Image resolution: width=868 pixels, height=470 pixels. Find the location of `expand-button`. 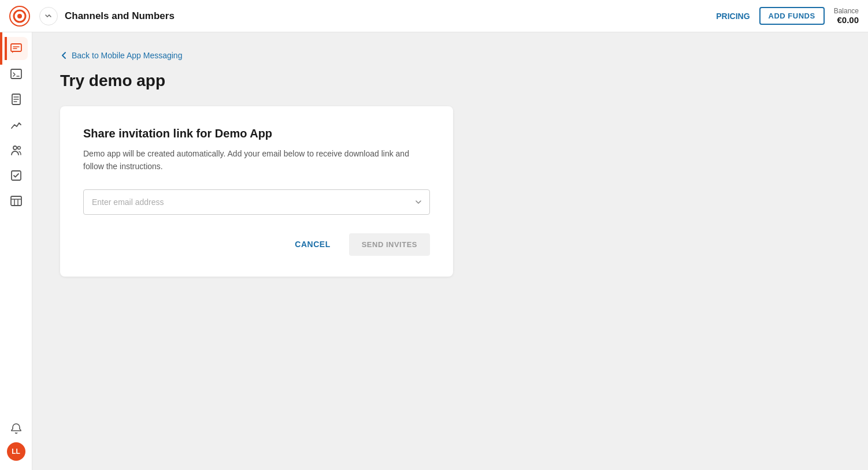

expand-button is located at coordinates (49, 16).